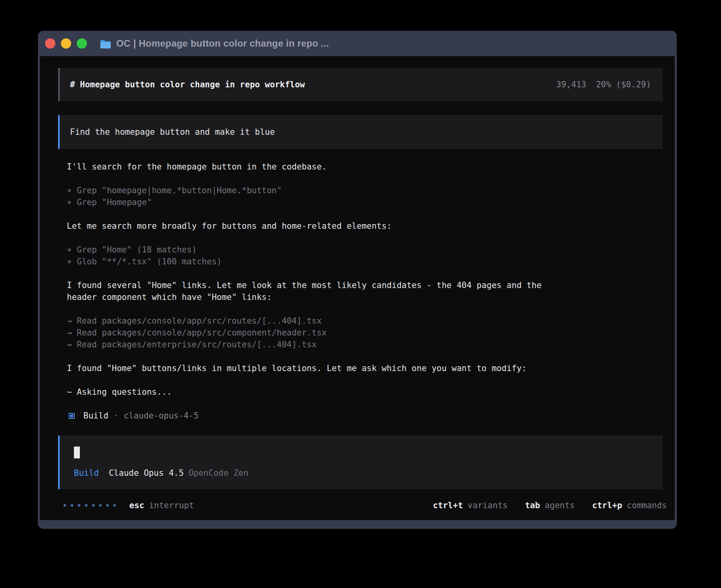  I want to click on shortcut-key: ctrl+t, so click(448, 505).